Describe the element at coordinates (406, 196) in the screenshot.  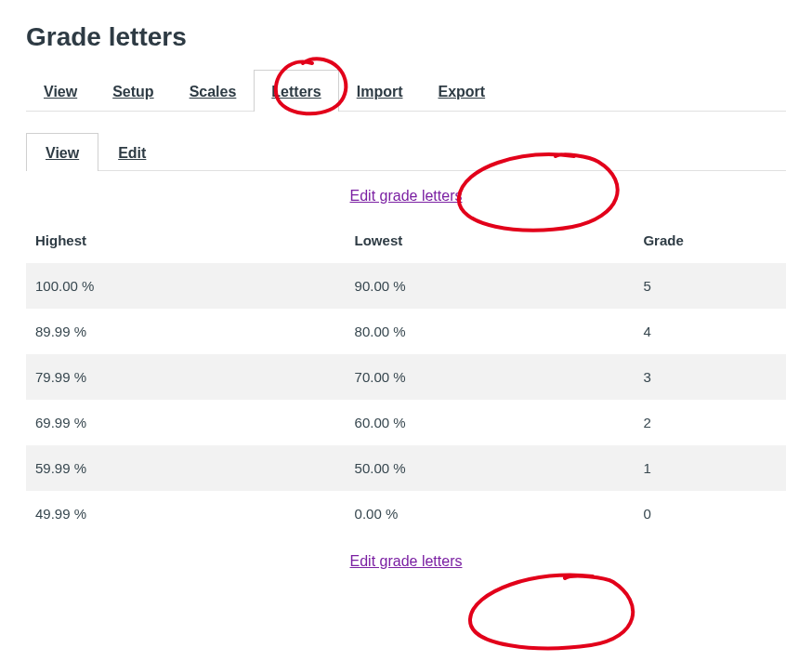
I see `edit-link-row-top: Edit grade letters` at that location.